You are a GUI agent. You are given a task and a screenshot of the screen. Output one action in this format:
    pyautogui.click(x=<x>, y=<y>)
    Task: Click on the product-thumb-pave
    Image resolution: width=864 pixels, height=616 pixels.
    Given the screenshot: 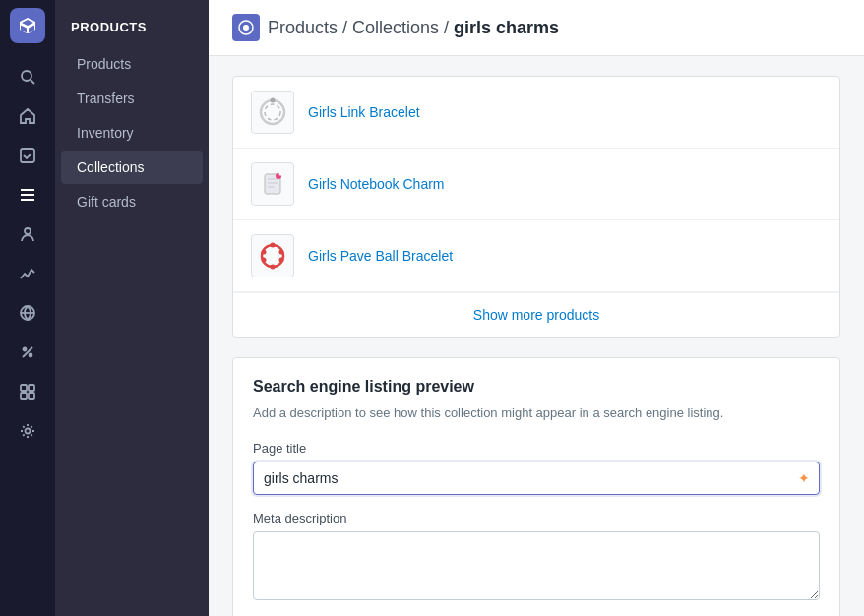 What is the action you would take?
    pyautogui.click(x=273, y=256)
    